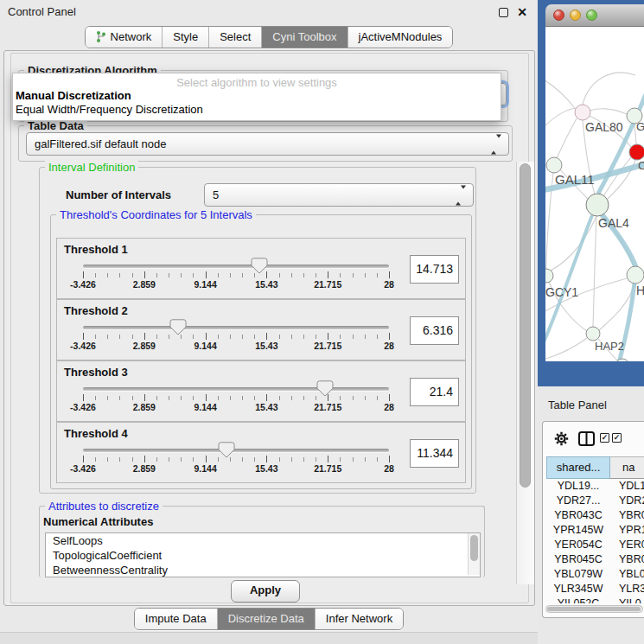  What do you see at coordinates (522, 12) in the screenshot?
I see `close-icon: ✕` at bounding box center [522, 12].